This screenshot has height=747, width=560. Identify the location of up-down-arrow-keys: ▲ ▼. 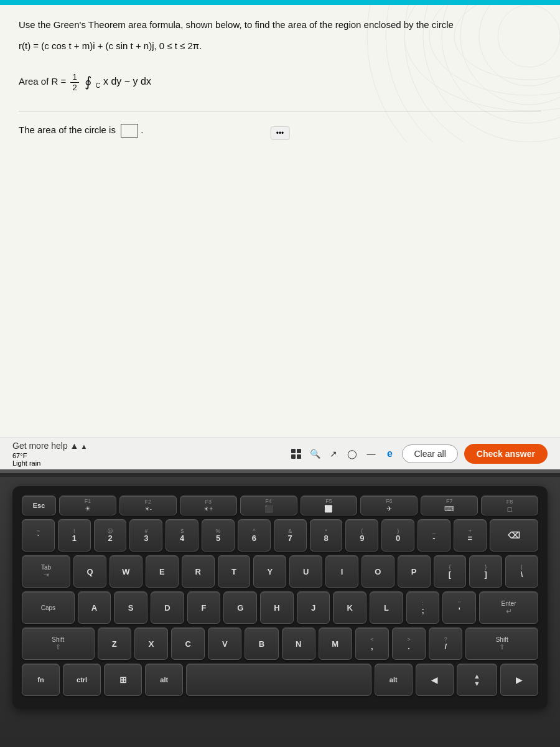
(477, 680).